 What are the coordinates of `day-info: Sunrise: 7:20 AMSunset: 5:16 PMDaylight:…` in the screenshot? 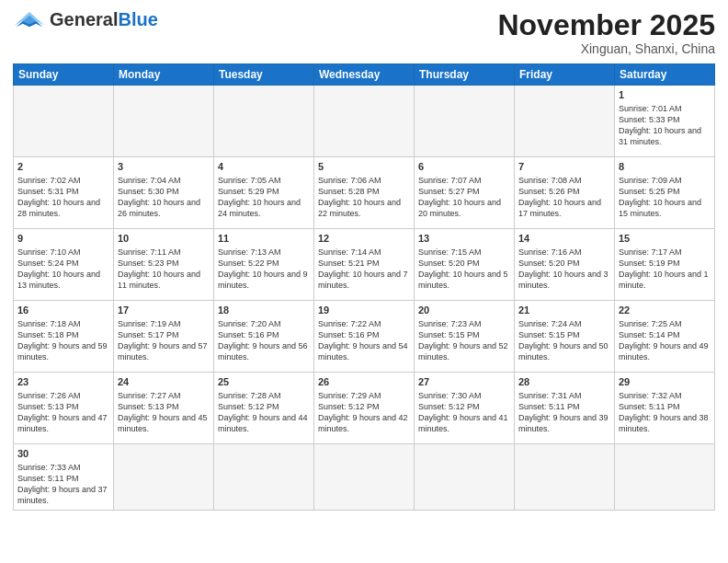 It's located at (264, 340).